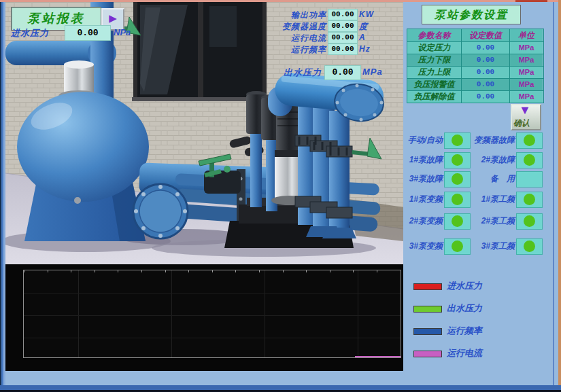  What do you see at coordinates (423, 140) in the screenshot?
I see `status-label-manual-auto: 手动/自动` at bounding box center [423, 140].